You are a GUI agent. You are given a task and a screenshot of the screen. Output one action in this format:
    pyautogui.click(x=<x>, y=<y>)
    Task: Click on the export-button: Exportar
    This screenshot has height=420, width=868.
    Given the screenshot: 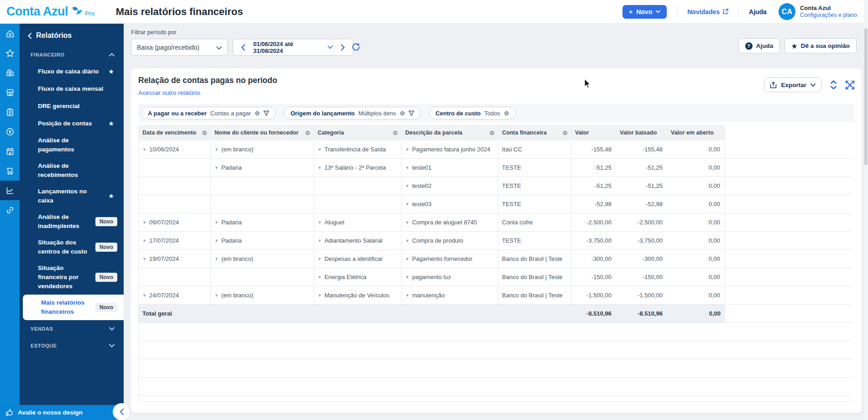 What is the action you would take?
    pyautogui.click(x=793, y=85)
    